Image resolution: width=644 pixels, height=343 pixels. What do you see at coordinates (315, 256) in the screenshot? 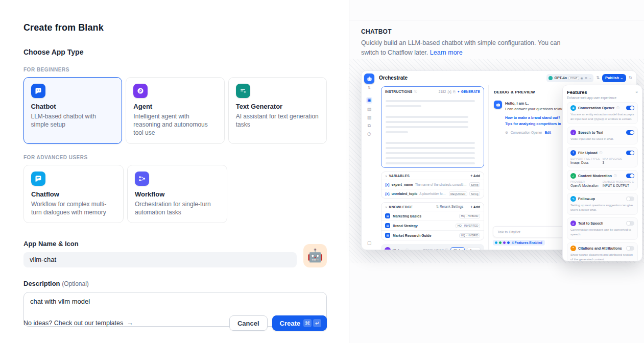
I see `app-icon-picker: 🤖` at bounding box center [315, 256].